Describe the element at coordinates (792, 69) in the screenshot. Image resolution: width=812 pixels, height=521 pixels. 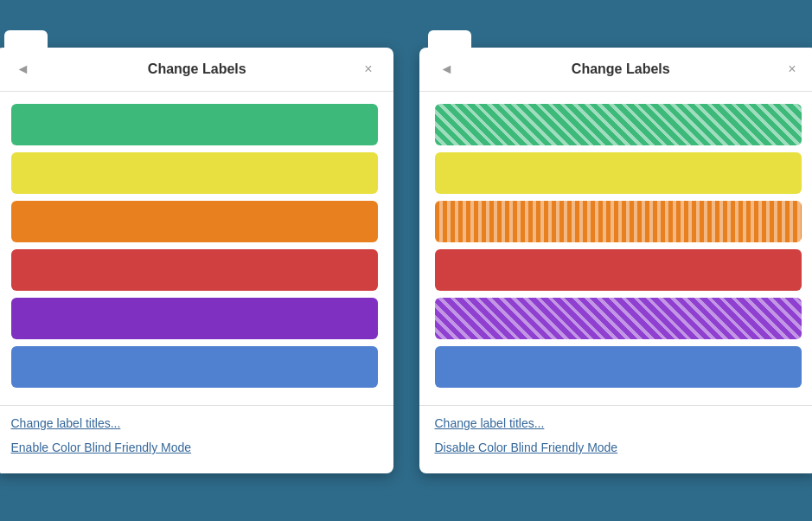
I see `panel2-close-button: ×` at that location.